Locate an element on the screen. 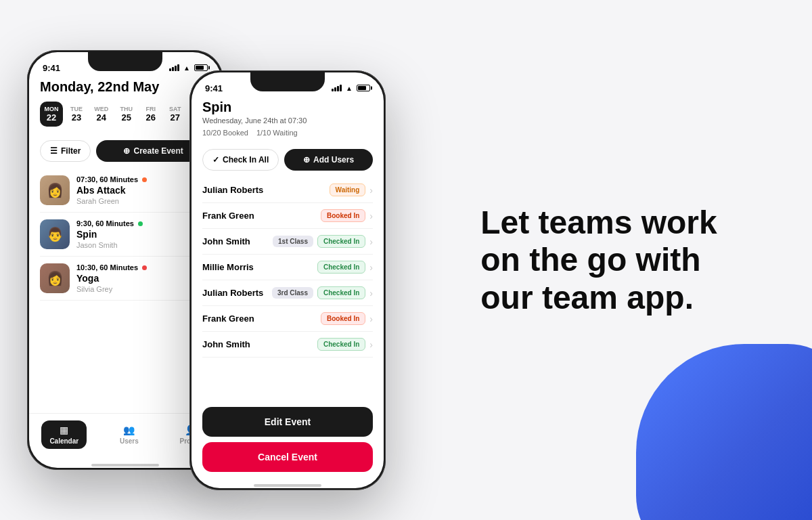  chevron-right-icon-a4: › is located at coordinates (371, 267).